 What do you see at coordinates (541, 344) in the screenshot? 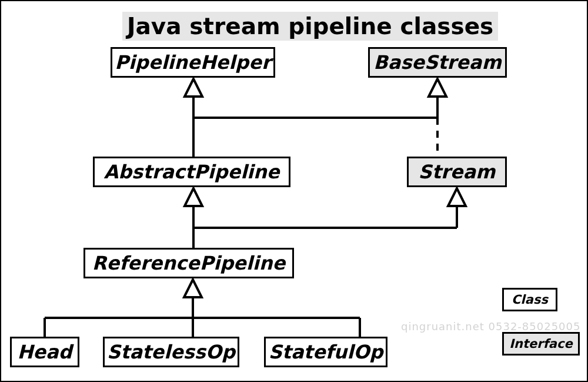
I see `legend-interface: Interface` at bounding box center [541, 344].